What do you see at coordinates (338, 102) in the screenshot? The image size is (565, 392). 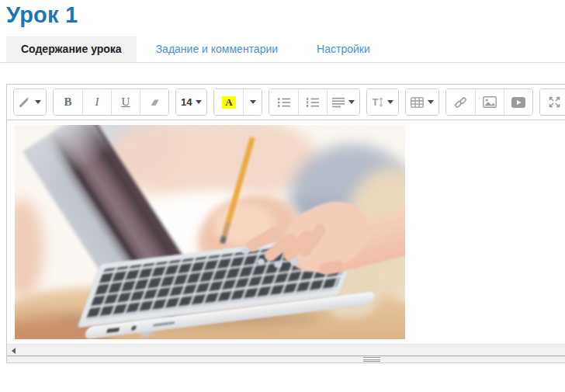 I see `paragraph-align-icon` at bounding box center [338, 102].